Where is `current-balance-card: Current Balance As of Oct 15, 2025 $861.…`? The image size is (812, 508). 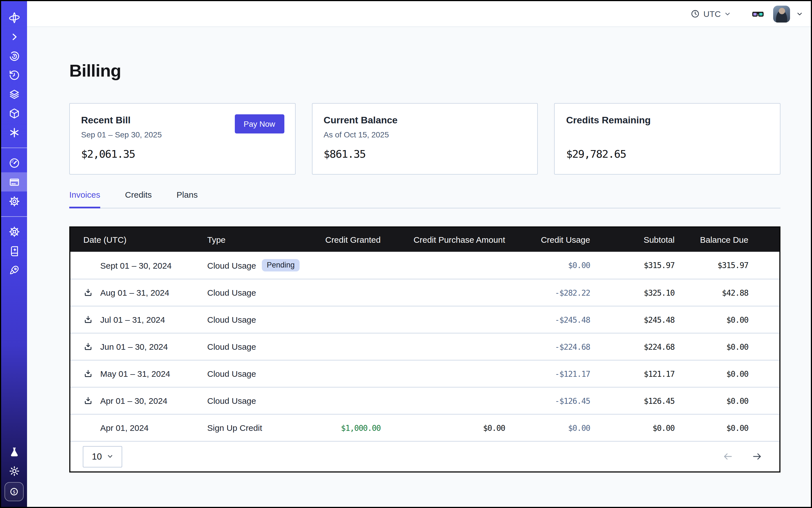
current-balance-card: Current Balance As of Oct 15, 2025 $861.… is located at coordinates (425, 139).